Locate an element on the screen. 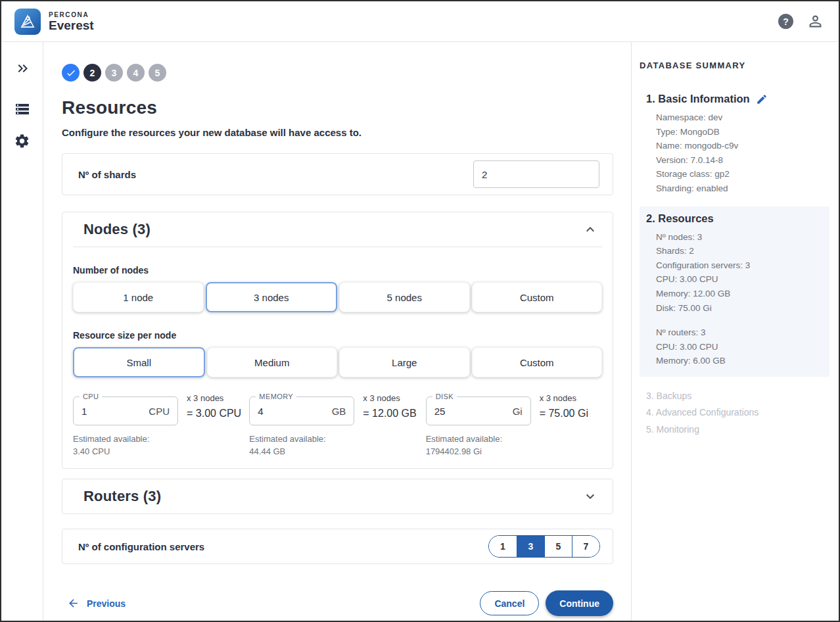 This screenshot has height=622, width=840. nodes-accordion-header: Nodes (3) is located at coordinates (338, 229).